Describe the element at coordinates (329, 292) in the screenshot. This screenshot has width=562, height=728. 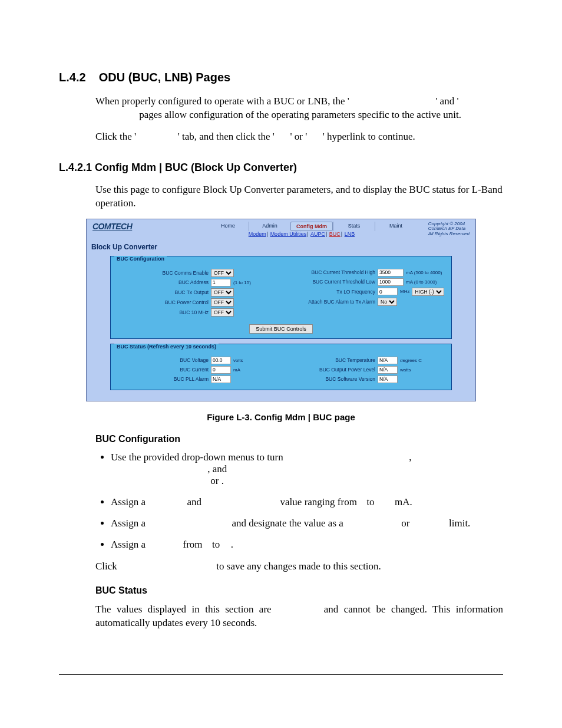
I see `label-tx-lo-frequency: Tx LO Frequency` at that location.